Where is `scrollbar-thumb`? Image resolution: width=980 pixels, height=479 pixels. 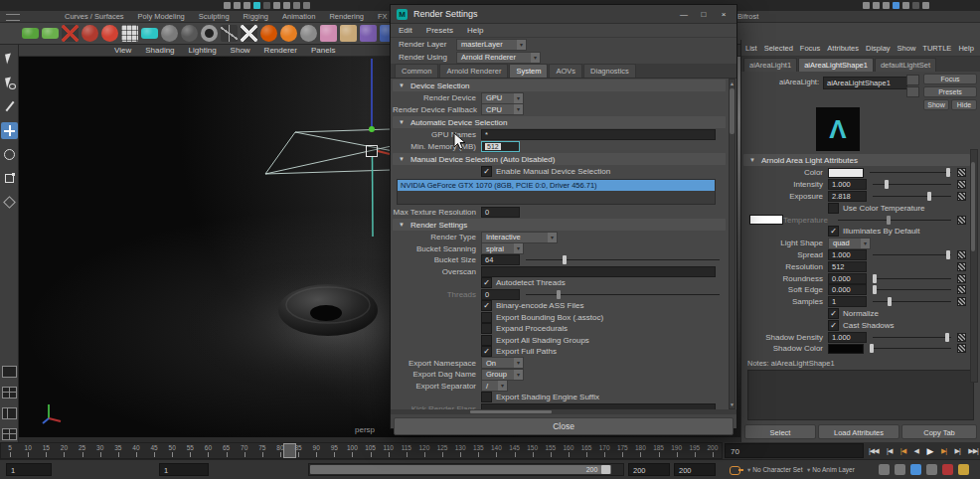 scrollbar-thumb is located at coordinates (732, 111).